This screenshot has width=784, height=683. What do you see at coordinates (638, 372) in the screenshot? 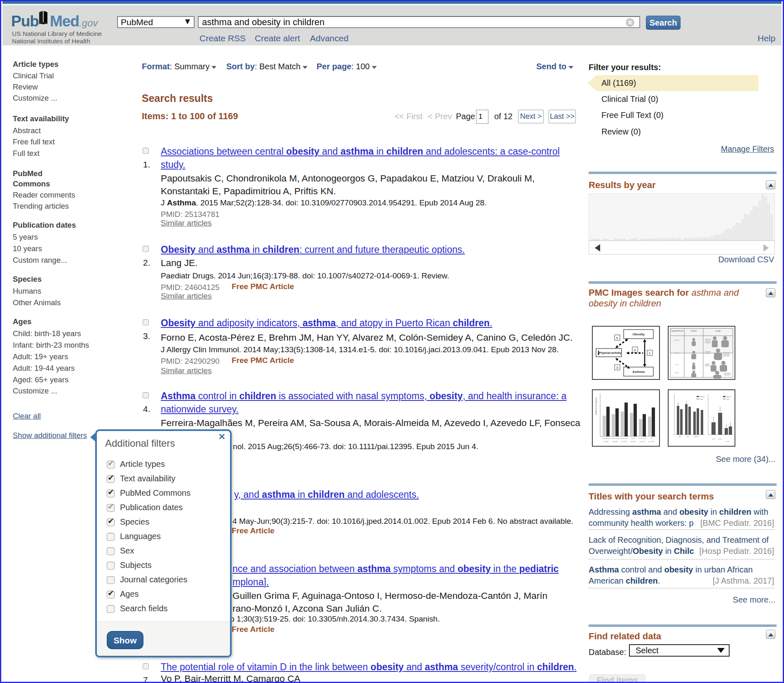
I see `svg-text: Asthma` at bounding box center [638, 372].